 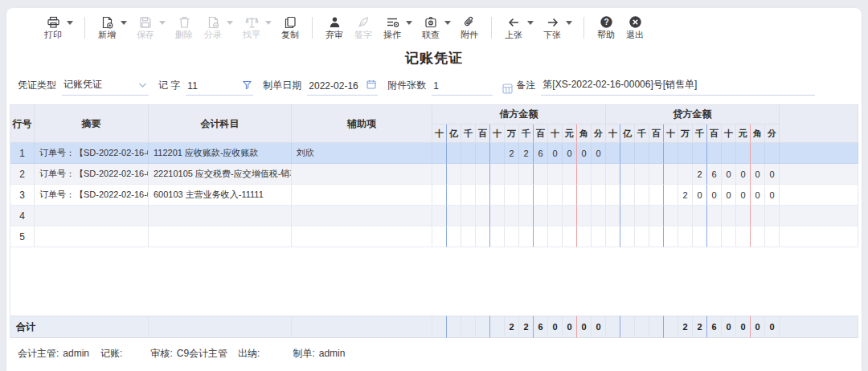 I want to click on copy-button: 复制, so click(x=290, y=27).